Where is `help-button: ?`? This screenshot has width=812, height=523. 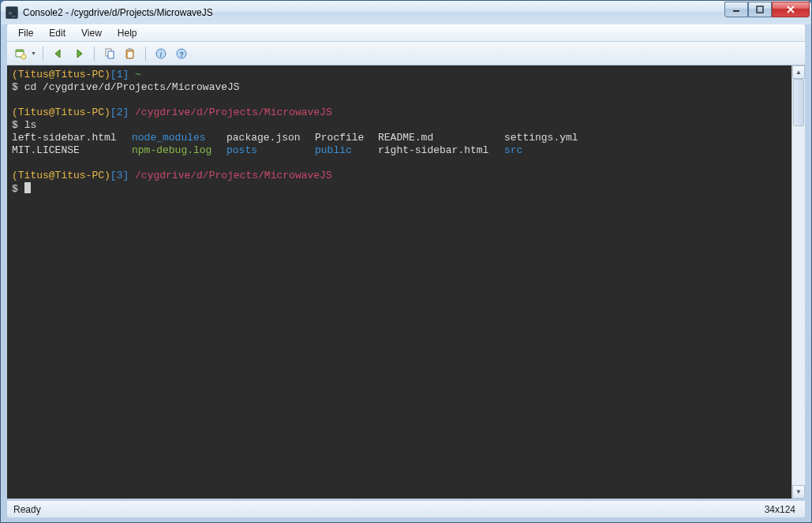 help-button: ? is located at coordinates (181, 54).